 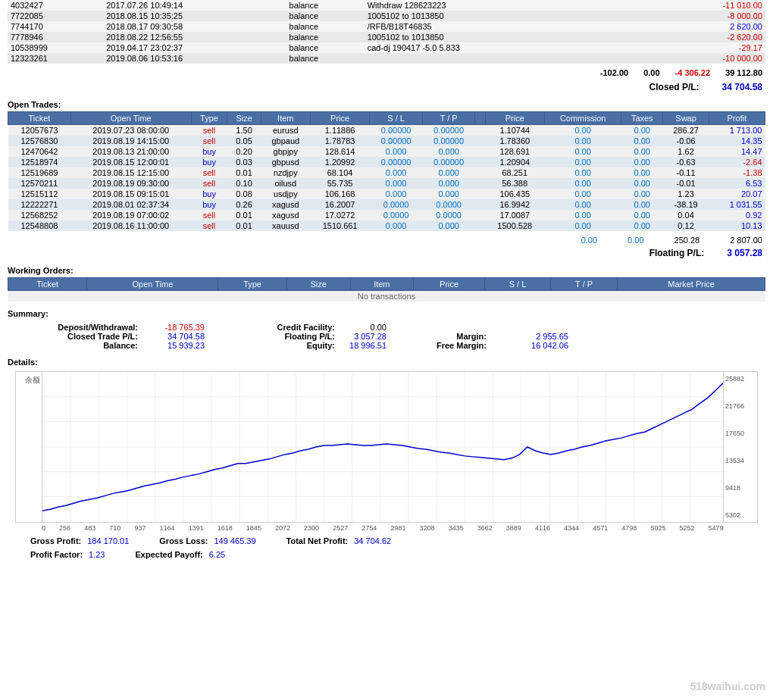 What do you see at coordinates (386, 105) in the screenshot?
I see `open-trades-header: Open Trades:` at bounding box center [386, 105].